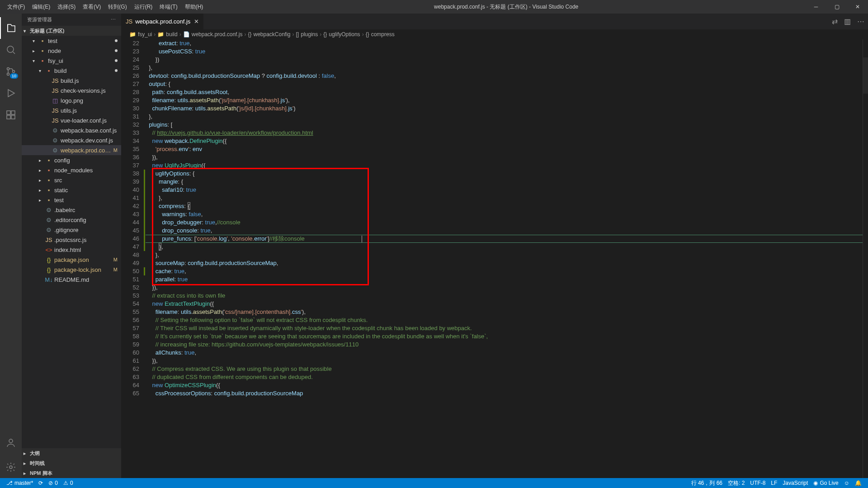  What do you see at coordinates (71, 51) in the screenshot?
I see `folder-row: ▸▪node` at bounding box center [71, 51].